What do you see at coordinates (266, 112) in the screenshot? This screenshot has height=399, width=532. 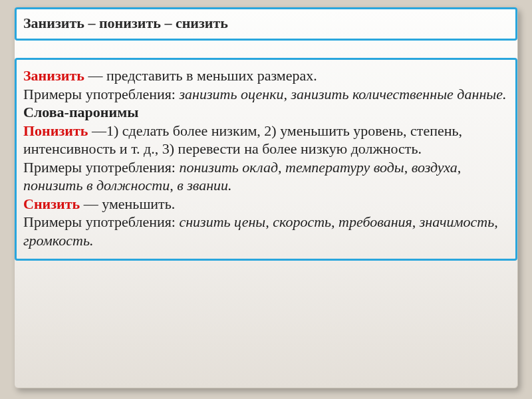 I see `paronyms-heading: Слова-паронимы` at bounding box center [266, 112].